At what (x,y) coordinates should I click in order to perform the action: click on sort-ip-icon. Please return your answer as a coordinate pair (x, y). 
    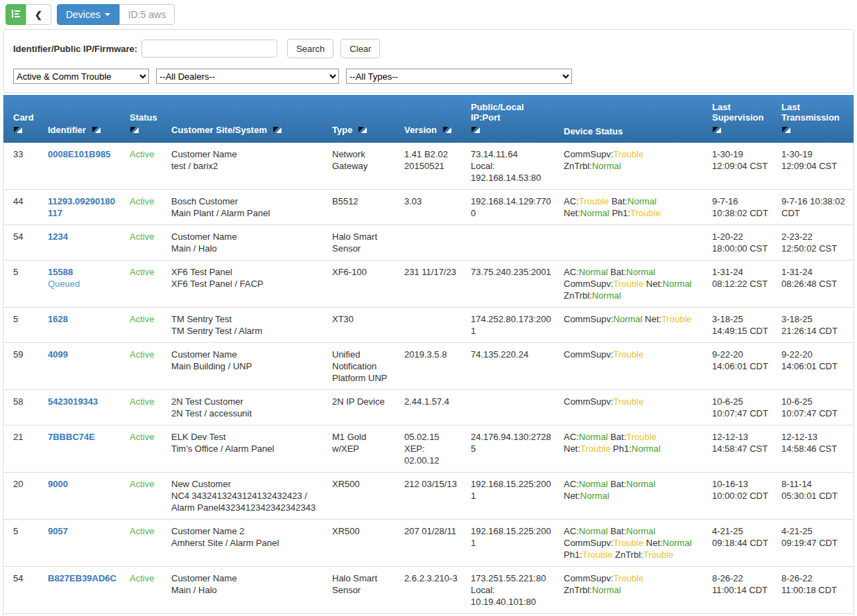
    Looking at the image, I should click on (512, 131).